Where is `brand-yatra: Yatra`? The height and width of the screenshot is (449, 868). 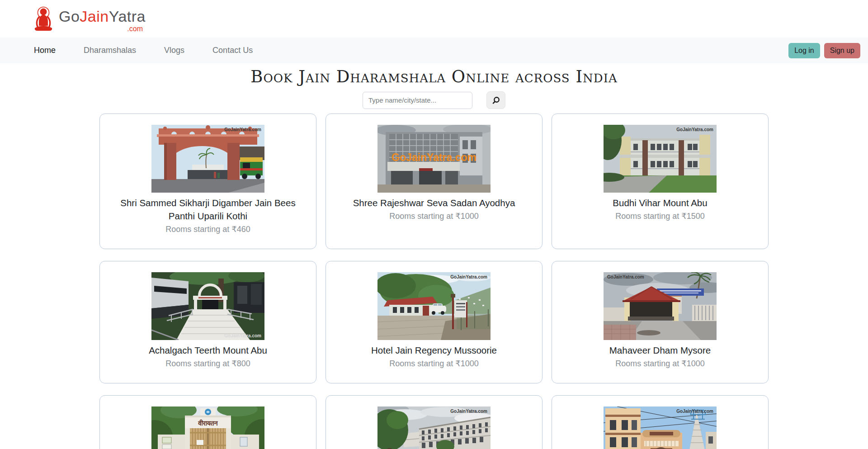 brand-yatra: Yatra is located at coordinates (127, 16).